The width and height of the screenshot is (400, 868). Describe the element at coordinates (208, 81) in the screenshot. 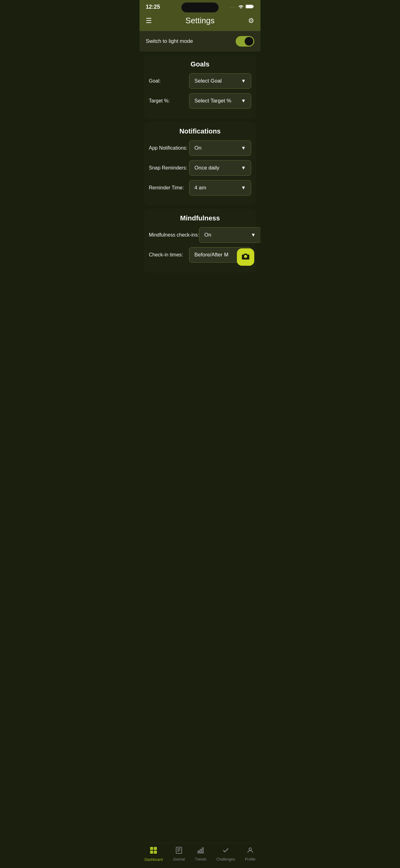

I see `goal-dropdown-text: Select Goal` at that location.